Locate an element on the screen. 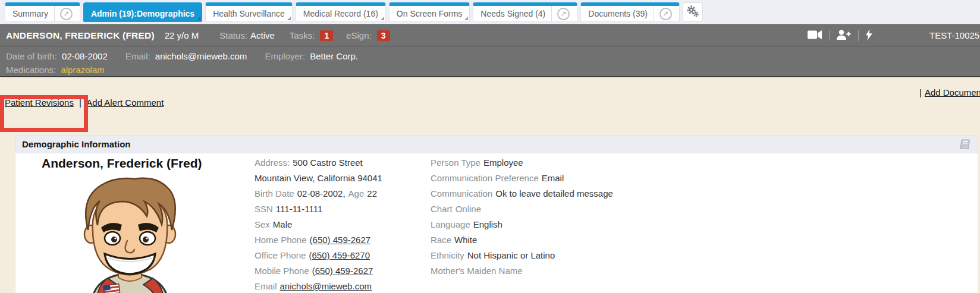 This screenshot has width=980, height=293. field-label: Mother's Maiden Name is located at coordinates (477, 271).